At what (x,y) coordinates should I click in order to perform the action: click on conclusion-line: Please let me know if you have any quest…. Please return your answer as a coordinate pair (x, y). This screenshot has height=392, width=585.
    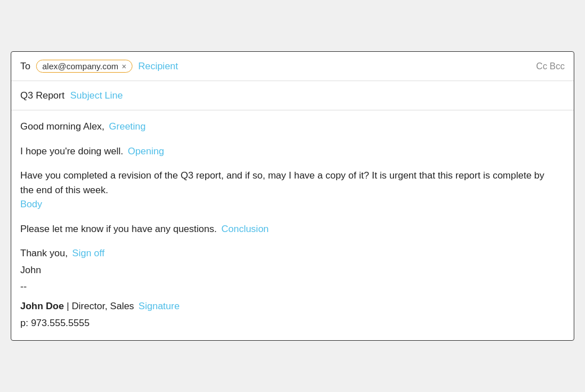
    Looking at the image, I should click on (292, 229).